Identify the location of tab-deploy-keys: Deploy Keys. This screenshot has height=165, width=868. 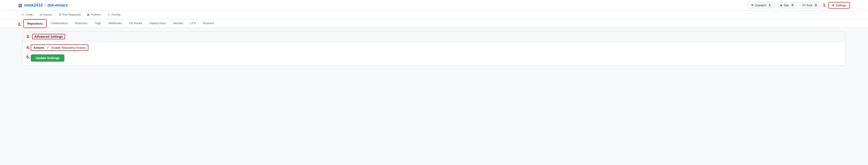
(158, 24).